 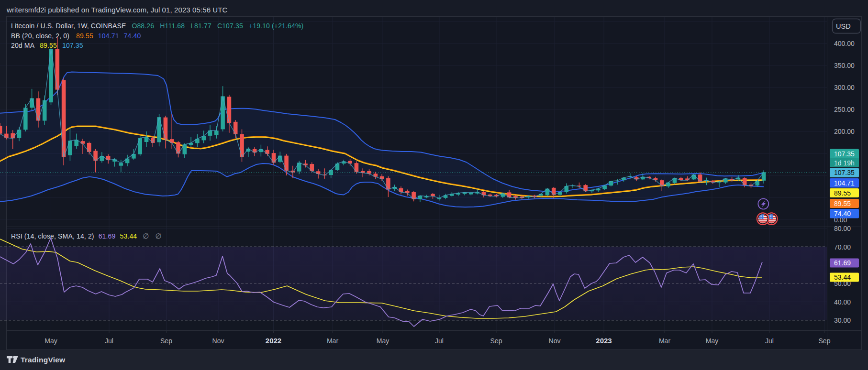 What do you see at coordinates (47, 45) in the screenshot?
I see `svg-text: 20d MA89.55107.35` at bounding box center [47, 45].